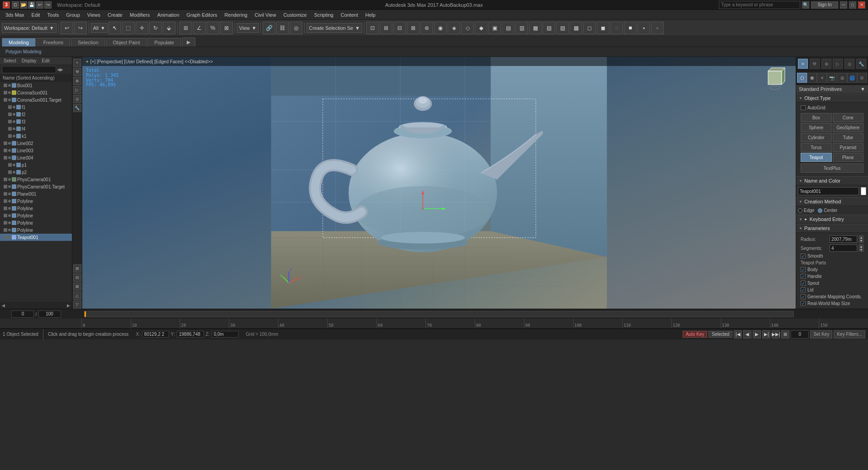 The height and width of the screenshot is (470, 868). I want to click on scene-item-p1: p1, so click(36, 165).